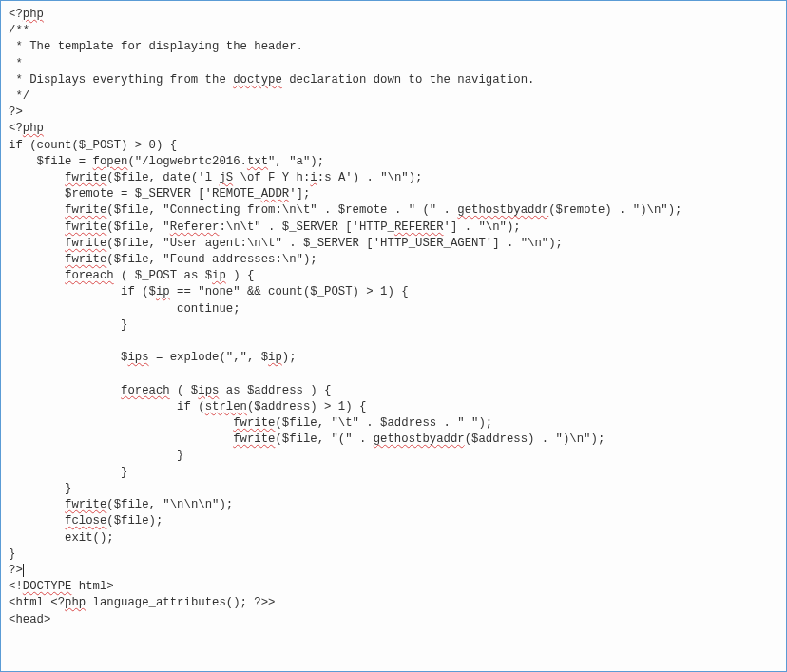 This screenshot has height=672, width=787. What do you see at coordinates (285, 243) in the screenshot?
I see `code-line: fwrite($file, "User agent:\n\t" . $_SERV…` at bounding box center [285, 243].